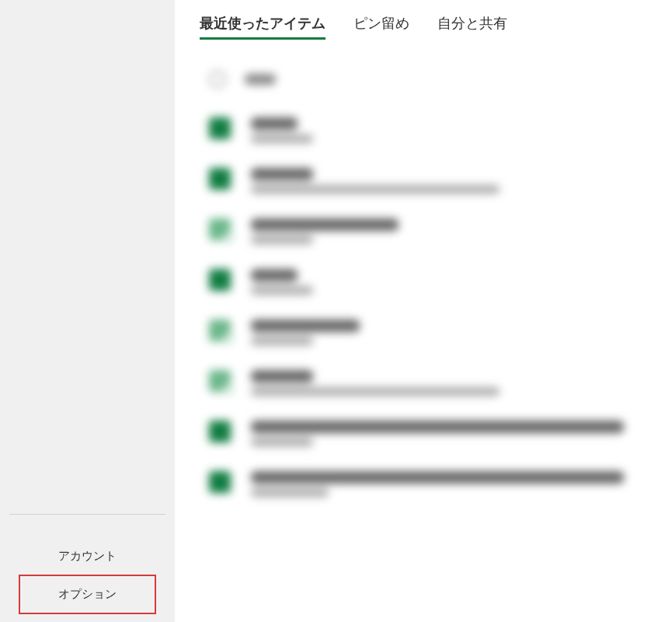  What do you see at coordinates (381, 26) in the screenshot?
I see `tab-pinned: ピン留め` at bounding box center [381, 26].